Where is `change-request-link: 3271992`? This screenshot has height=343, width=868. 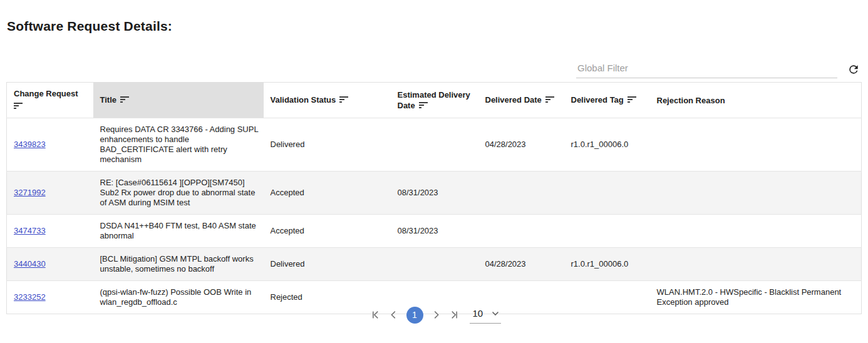
change-request-link: 3271992 is located at coordinates (30, 193).